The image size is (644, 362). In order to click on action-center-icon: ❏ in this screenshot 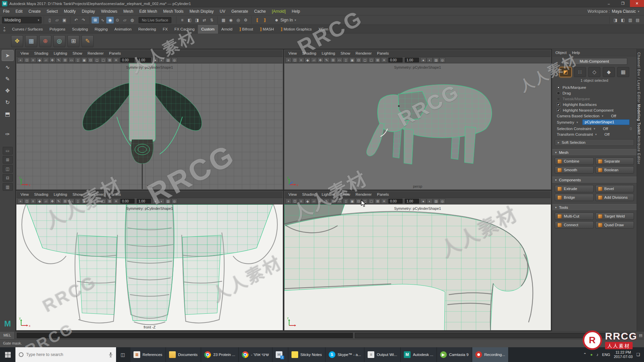, I will do `click(638, 355)`.